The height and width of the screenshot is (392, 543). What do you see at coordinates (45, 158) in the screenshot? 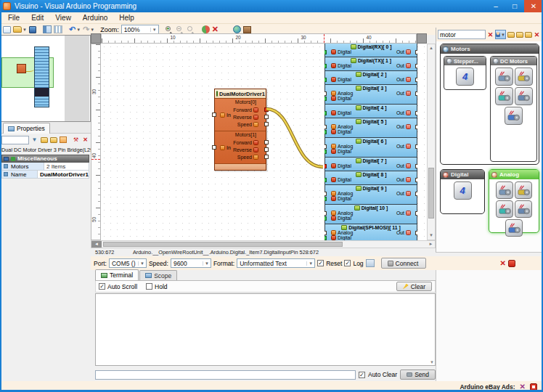
I see `property-group-header: Miscellaneous` at bounding box center [45, 158].